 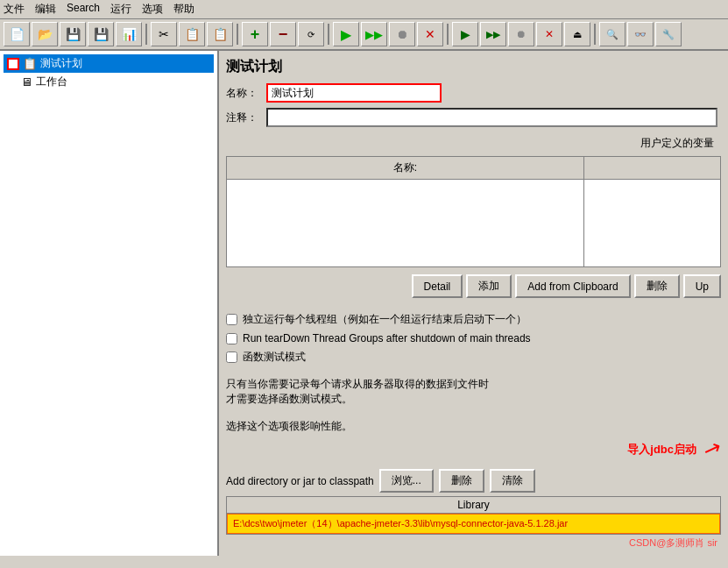 What do you see at coordinates (438, 286) in the screenshot?
I see `detail-button: Detail` at bounding box center [438, 286].